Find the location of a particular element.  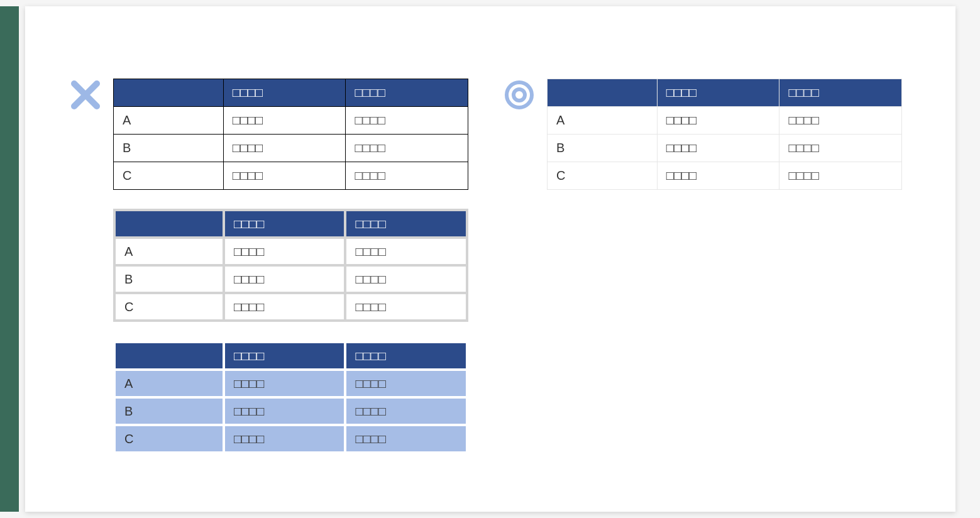

good-example-column: □□□□ □□□□ A□□□□□□□□ B□□□□□□□□ C□□□□□□□□ is located at coordinates (724, 143).